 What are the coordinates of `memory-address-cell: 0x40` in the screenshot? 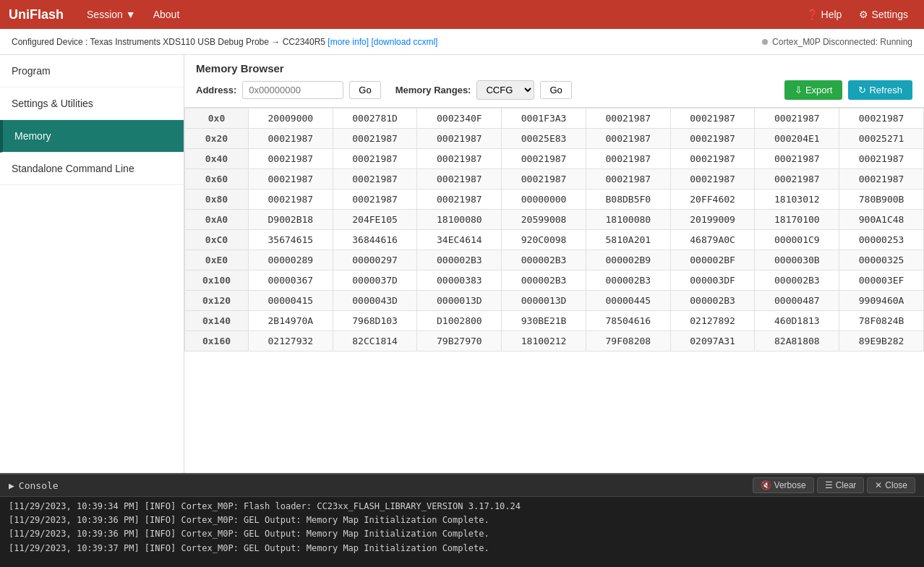 It's located at (217, 159).